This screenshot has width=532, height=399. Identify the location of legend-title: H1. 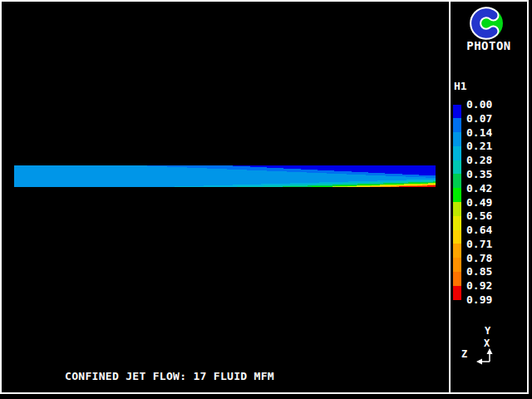
(461, 86).